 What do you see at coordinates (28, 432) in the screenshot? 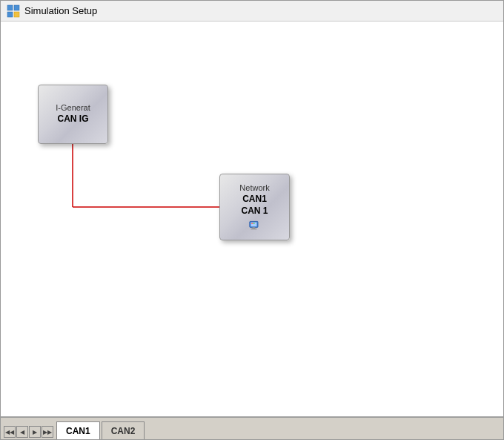
I see `tab-nav-buttons: ◀◀ ◀ ▶ ▶▶` at bounding box center [28, 432].